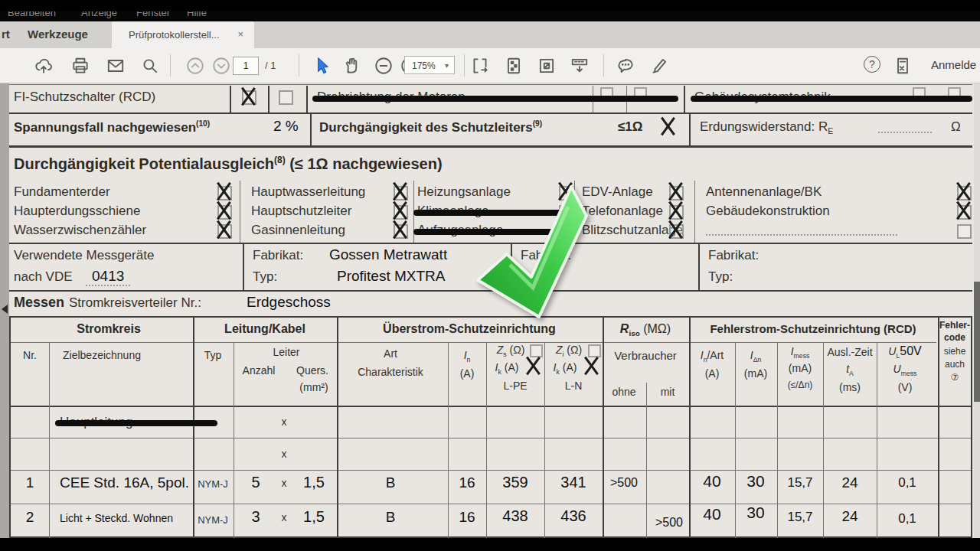 This screenshot has height=551, width=980. I want to click on bond-blank-line, so click(802, 235).